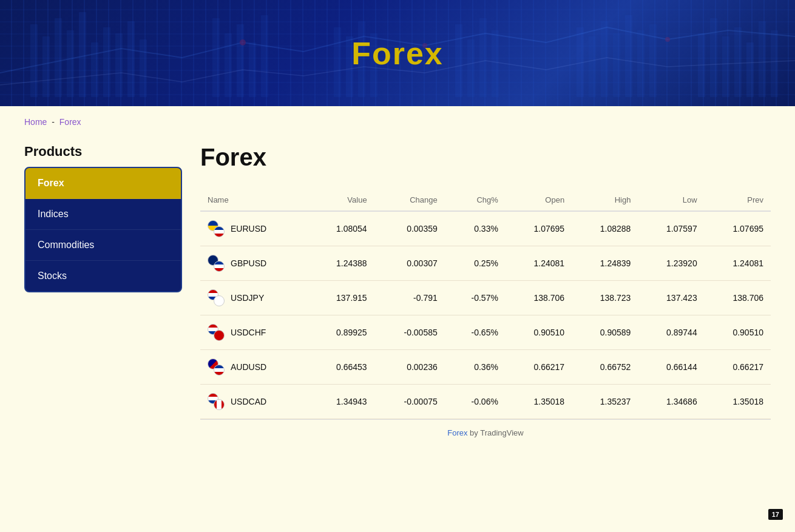 The height and width of the screenshot is (532, 795). What do you see at coordinates (103, 152) in the screenshot?
I see `sidebar-heading: Products` at bounding box center [103, 152].